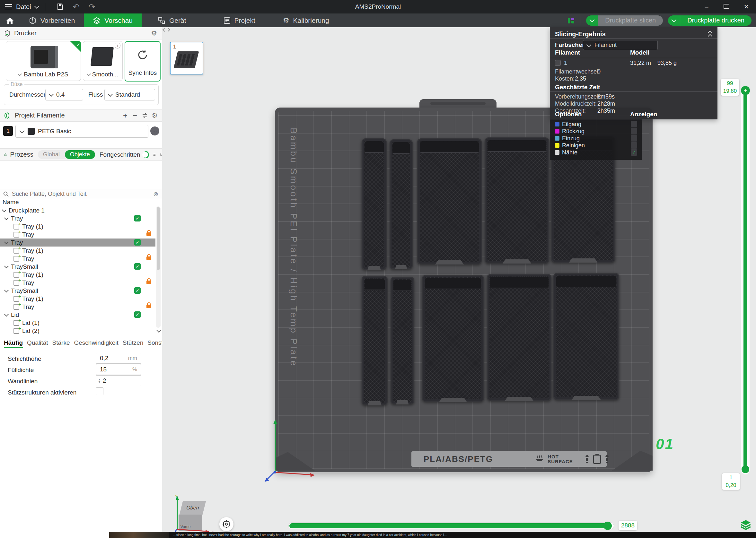 This screenshot has width=756, height=538. I want to click on file-menu: Datei, so click(19, 7).